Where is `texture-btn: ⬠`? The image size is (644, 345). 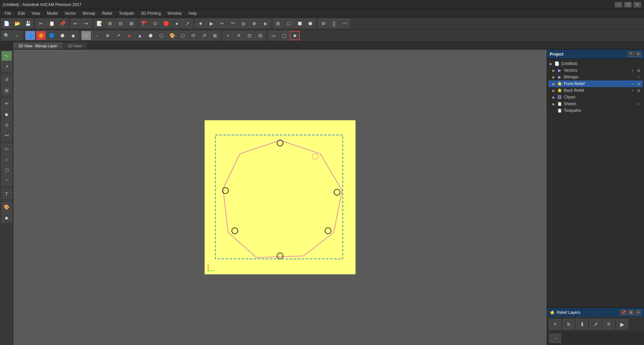 texture-btn: ⬠ is located at coordinates (161, 36).